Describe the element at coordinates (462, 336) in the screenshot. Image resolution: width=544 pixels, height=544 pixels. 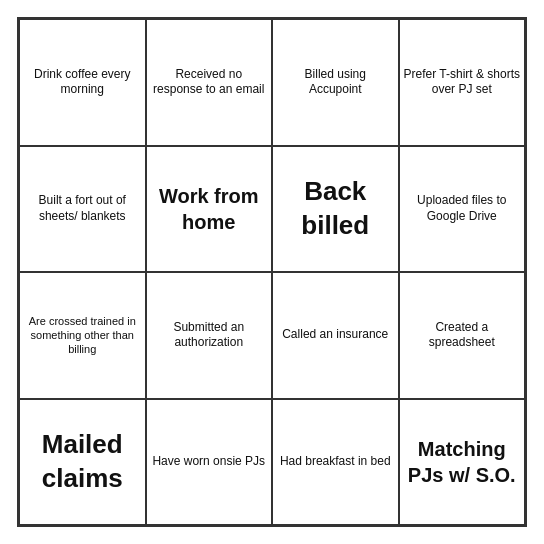
I see `bingo-cell-r2c3: Created a spreadsheet` at that location.